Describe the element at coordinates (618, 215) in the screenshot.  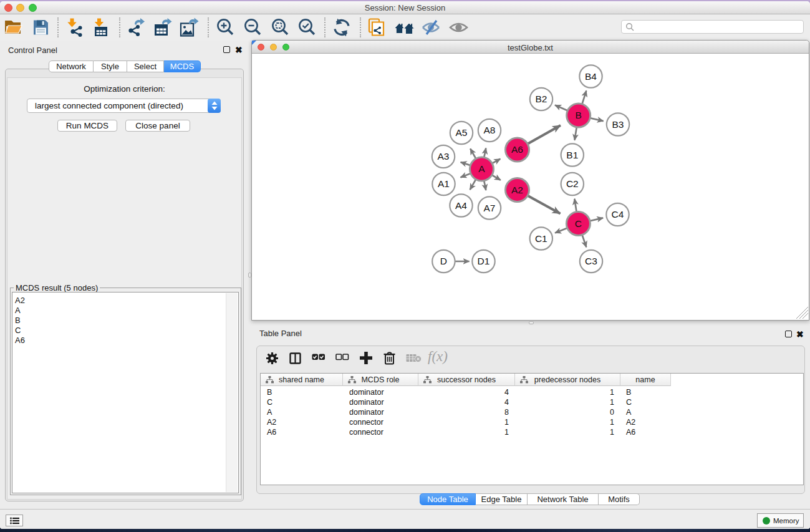
I see `svg-text: C4` at that location.